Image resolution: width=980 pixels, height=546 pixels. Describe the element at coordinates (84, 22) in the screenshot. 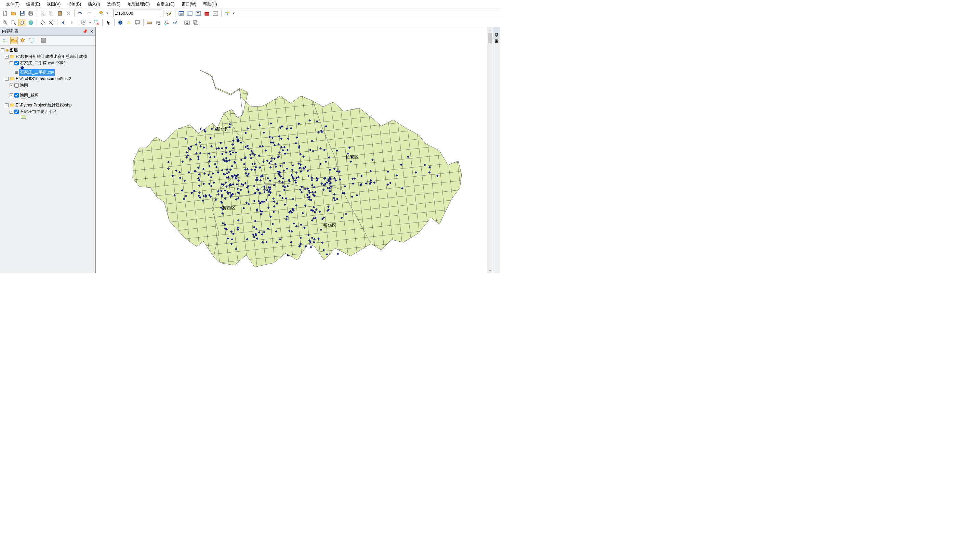

I see `select-features-icon` at that location.